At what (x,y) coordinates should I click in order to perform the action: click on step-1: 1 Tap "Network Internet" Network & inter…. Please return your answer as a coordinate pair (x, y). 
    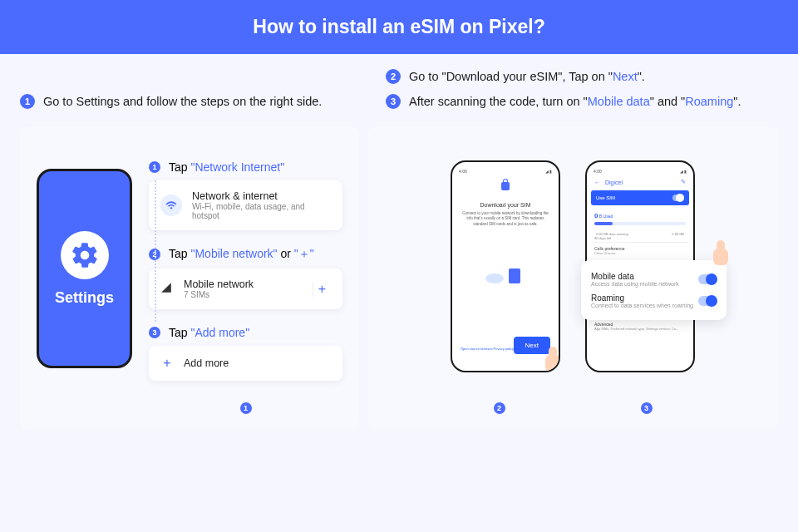
    Looking at the image, I should click on (246, 195).